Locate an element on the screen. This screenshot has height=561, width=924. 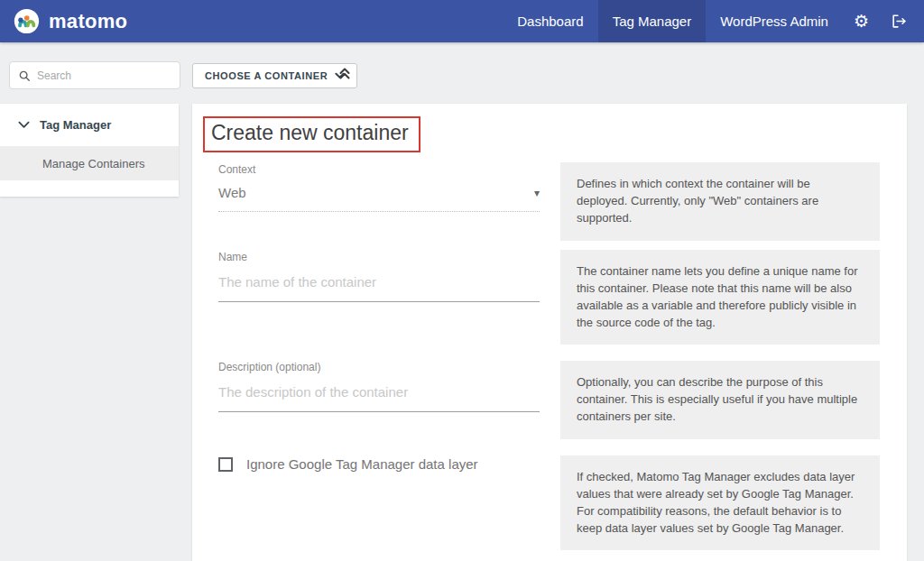
matomo-brand: matomo is located at coordinates (63, 22).